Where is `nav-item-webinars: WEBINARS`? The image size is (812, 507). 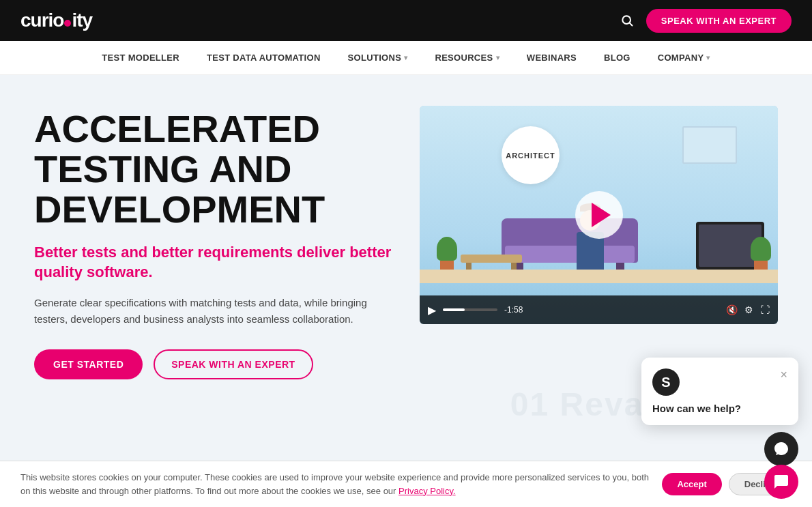
nav-item-webinars: WEBINARS is located at coordinates (551, 57).